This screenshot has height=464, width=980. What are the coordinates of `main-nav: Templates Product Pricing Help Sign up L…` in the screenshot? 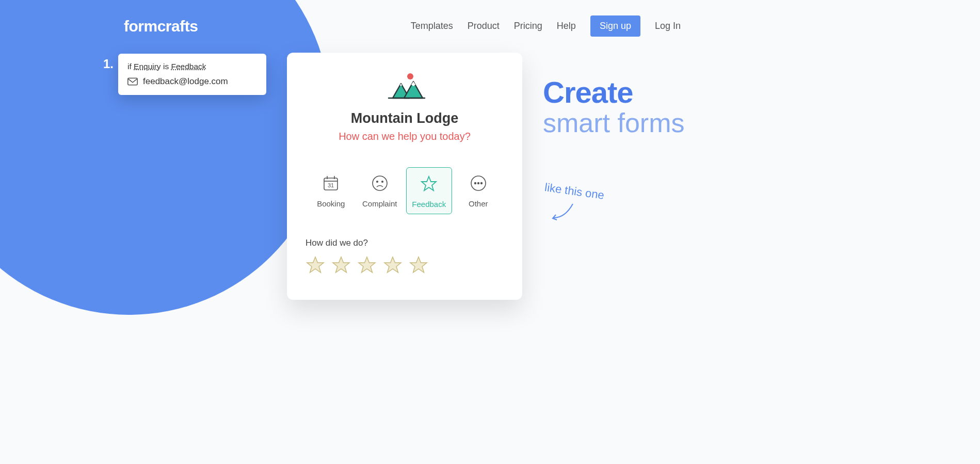 It's located at (680, 26).